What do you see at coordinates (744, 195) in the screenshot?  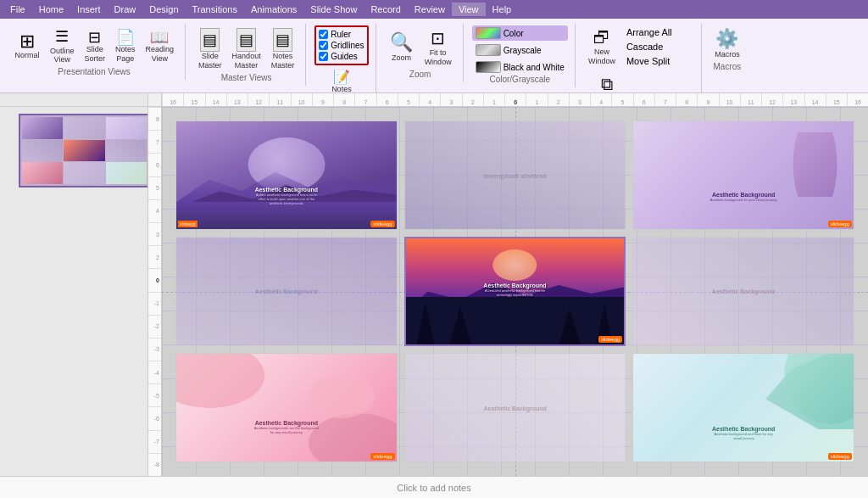 I see `slide3-title: Aesthetic Background` at bounding box center [744, 195].